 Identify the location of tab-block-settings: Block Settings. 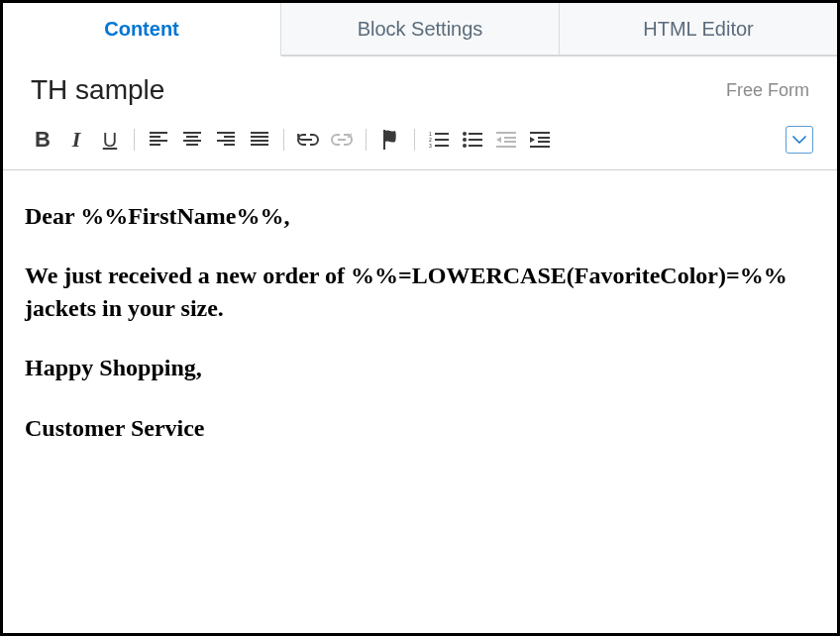
(420, 30).